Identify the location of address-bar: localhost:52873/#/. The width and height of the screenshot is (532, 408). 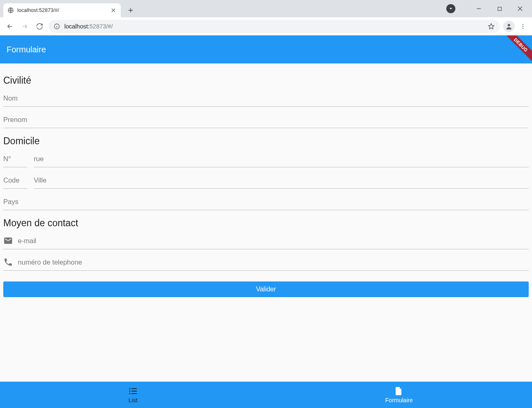
(274, 26).